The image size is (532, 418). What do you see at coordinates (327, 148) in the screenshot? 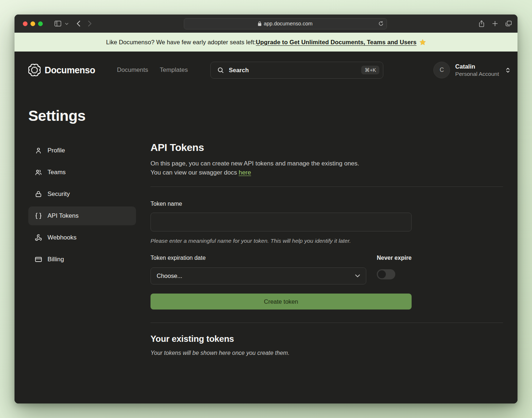
I see `section-title: API Tokens` at bounding box center [327, 148].